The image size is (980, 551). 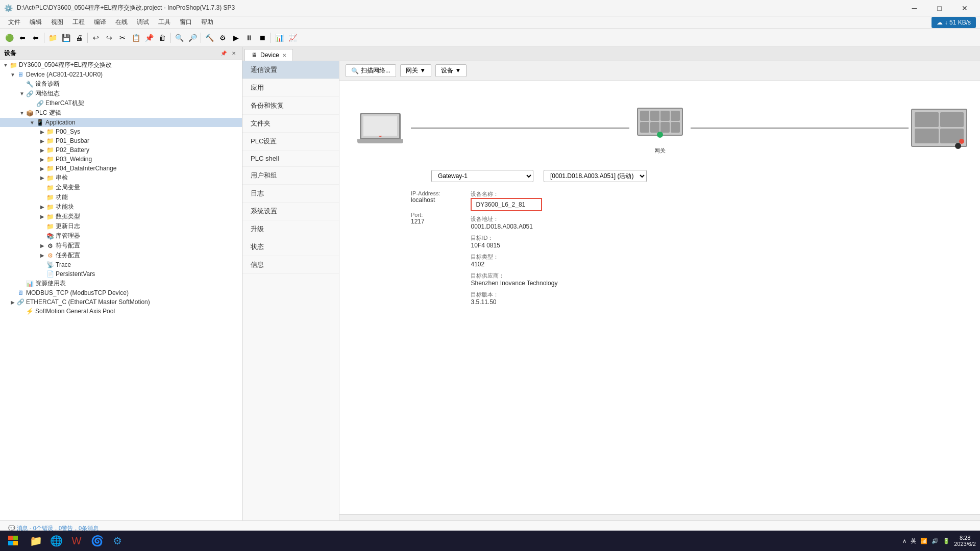 I want to click on menu-debug: 调试, so click(x=143, y=22).